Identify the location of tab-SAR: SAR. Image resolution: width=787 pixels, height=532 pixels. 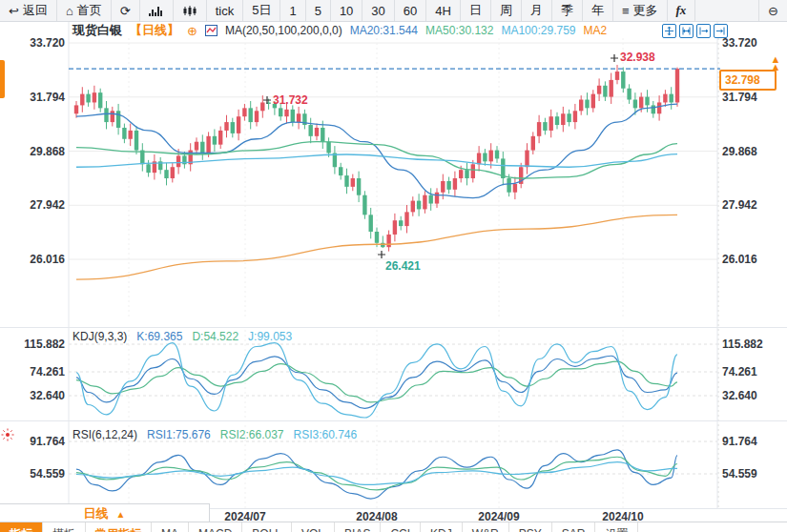
(574, 527).